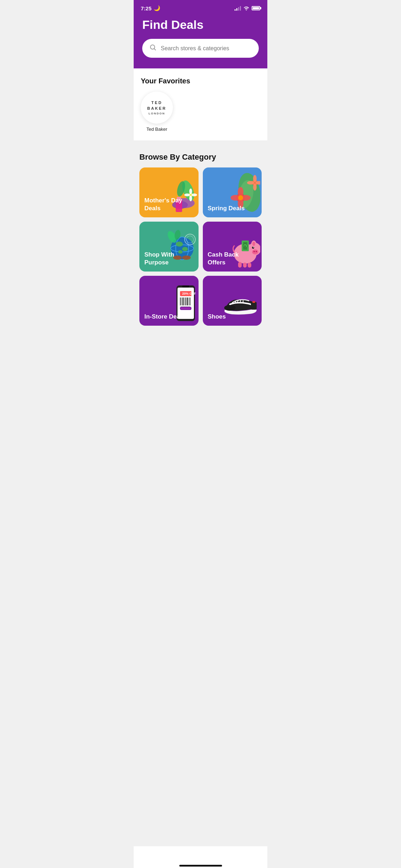 This screenshot has height=868, width=401. I want to click on favorites-list: TED BAKER LONDON Ted Baker, so click(200, 112).